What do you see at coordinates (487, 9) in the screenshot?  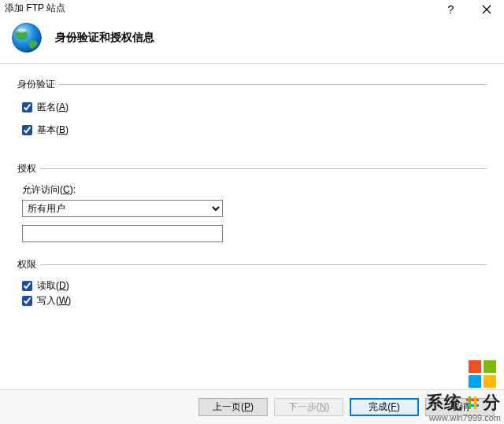 I see `close-icon` at bounding box center [487, 9].